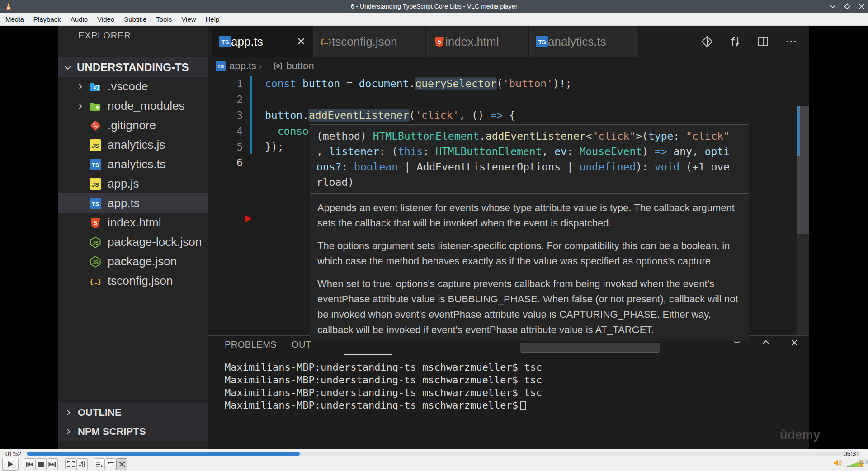 The height and width of the screenshot is (471, 868). Describe the element at coordinates (529, 315) in the screenshot. I see `doc-line: be invoked when event's eventPhase attri…` at that location.